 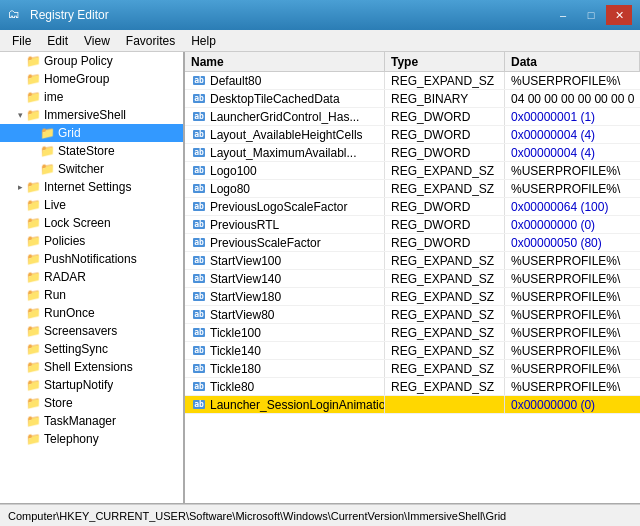 What do you see at coordinates (92, 349) in the screenshot?
I see `tree-item-settingsync: 📁SettingSync` at bounding box center [92, 349].